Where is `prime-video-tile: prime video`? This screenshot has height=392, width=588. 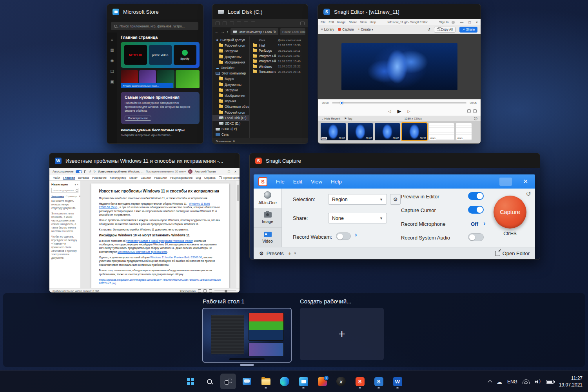 prime-video-tile: prime video is located at coordinates (160, 55).